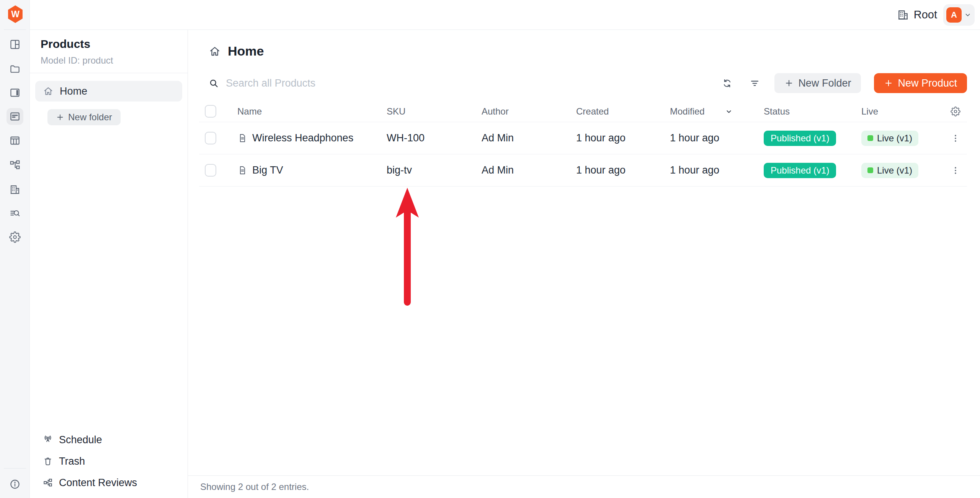 This screenshot has width=980, height=498. Describe the element at coordinates (90, 117) in the screenshot. I see `new-folder-label: New folder` at that location.